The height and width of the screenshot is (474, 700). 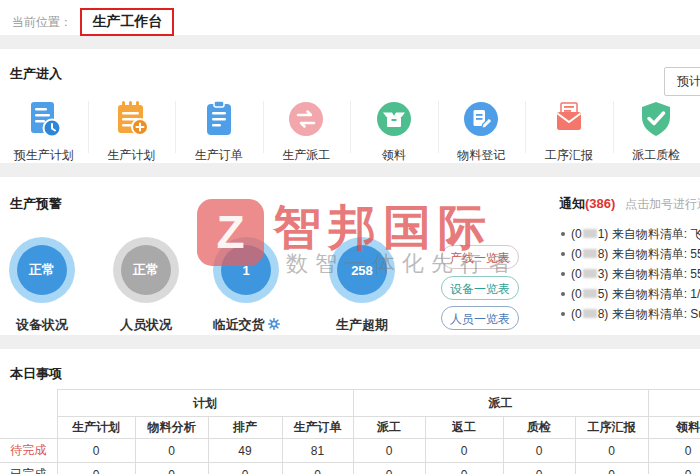 What do you see at coordinates (307, 156) in the screenshot?
I see `entry-item-label: 生产派工` at bounding box center [307, 156].